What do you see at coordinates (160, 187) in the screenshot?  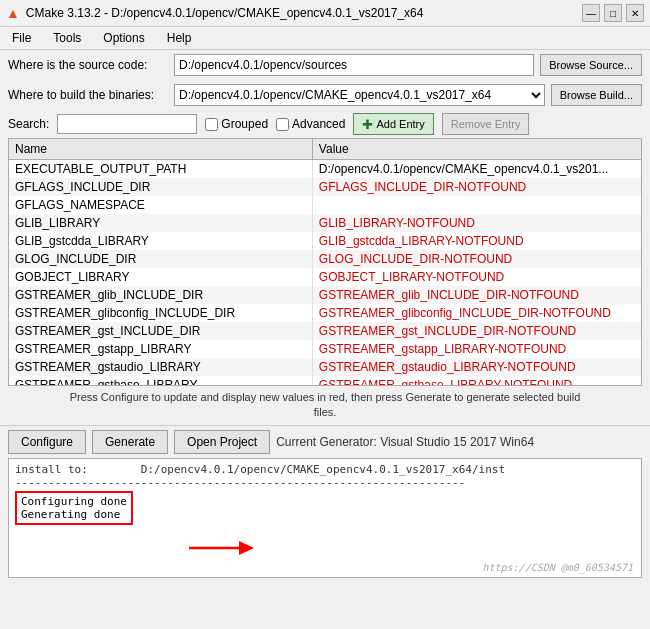 I see `cell-name: GFLAGS_INCLUDE_DIR` at bounding box center [160, 187].